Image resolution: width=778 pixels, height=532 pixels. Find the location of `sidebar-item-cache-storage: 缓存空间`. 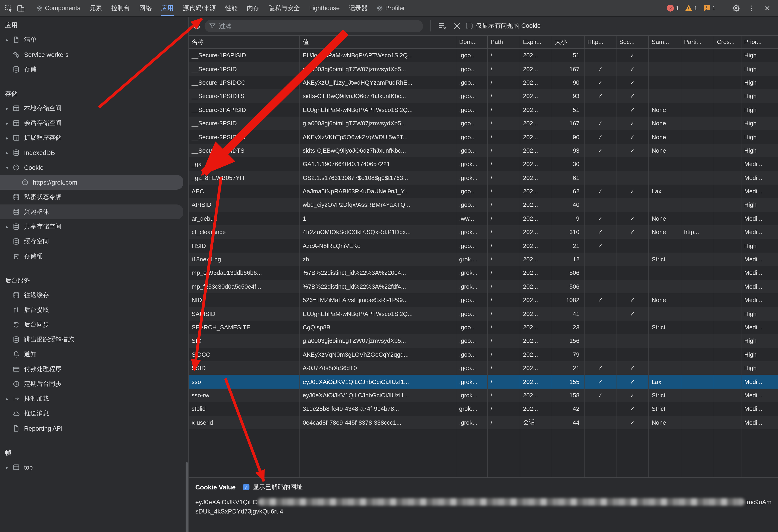

sidebar-item-cache-storage: 缓存空间 is located at coordinates (94, 242).